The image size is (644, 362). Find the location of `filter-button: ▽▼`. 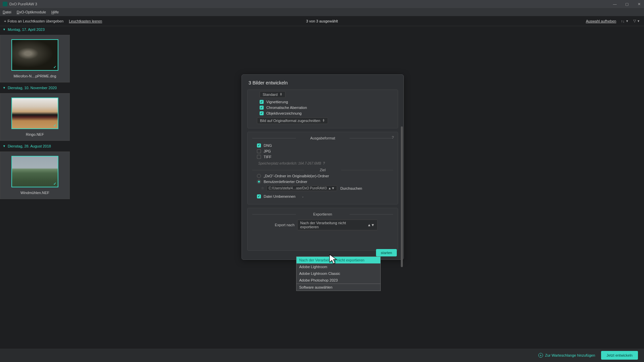

filter-button: ▽▼ is located at coordinates (637, 21).